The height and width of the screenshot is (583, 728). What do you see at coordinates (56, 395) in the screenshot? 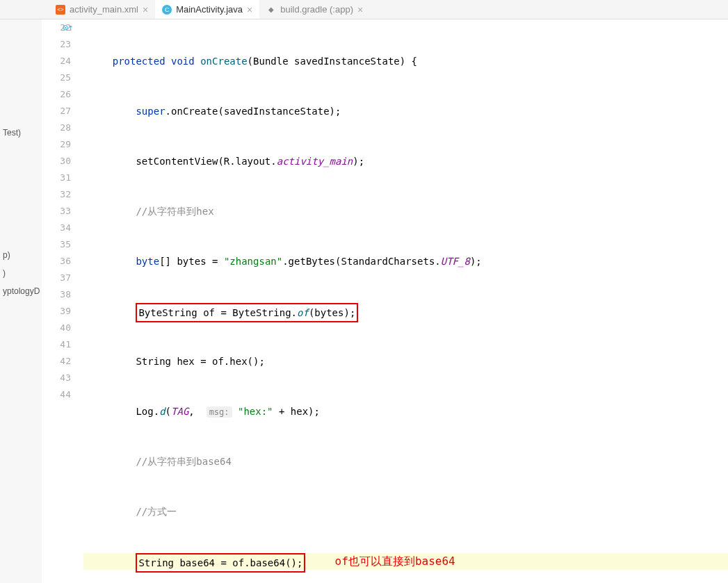
I see `line-number: 44` at bounding box center [56, 395].